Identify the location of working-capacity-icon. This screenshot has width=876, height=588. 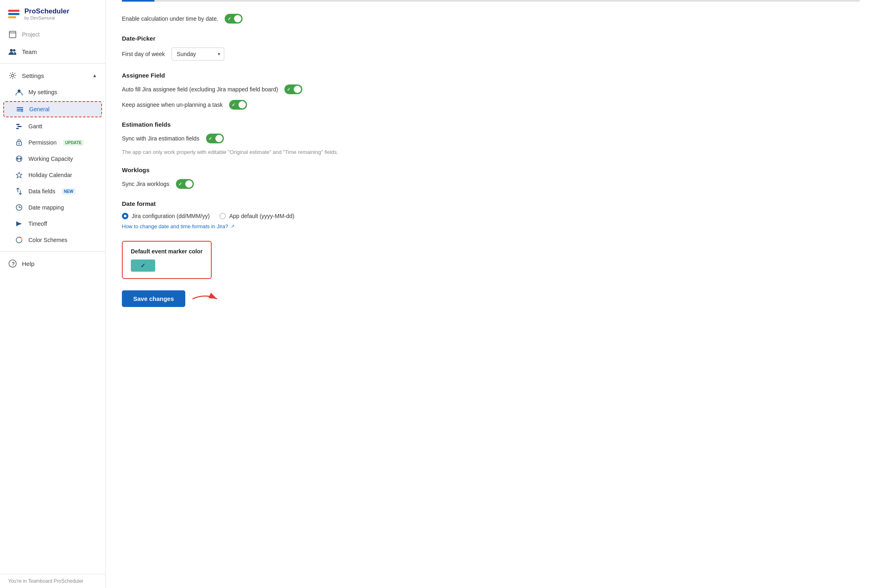
(19, 159).